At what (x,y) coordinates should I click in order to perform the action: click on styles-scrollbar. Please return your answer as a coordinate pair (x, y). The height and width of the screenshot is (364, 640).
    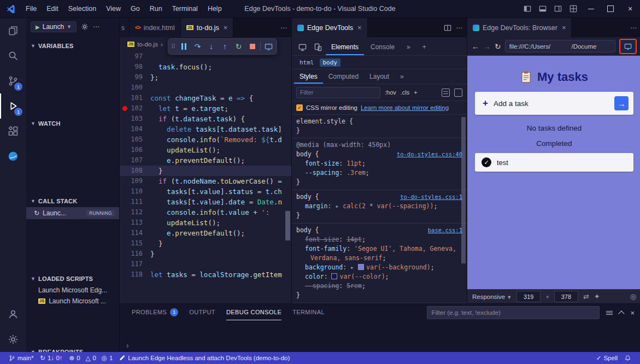
    Looking at the image, I should click on (463, 190).